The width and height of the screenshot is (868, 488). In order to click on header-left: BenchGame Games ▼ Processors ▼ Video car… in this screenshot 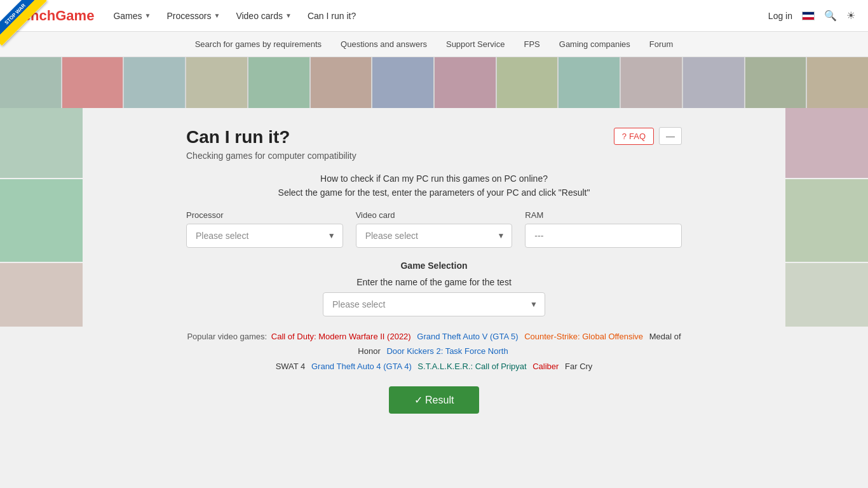, I will do `click(187, 16)`.